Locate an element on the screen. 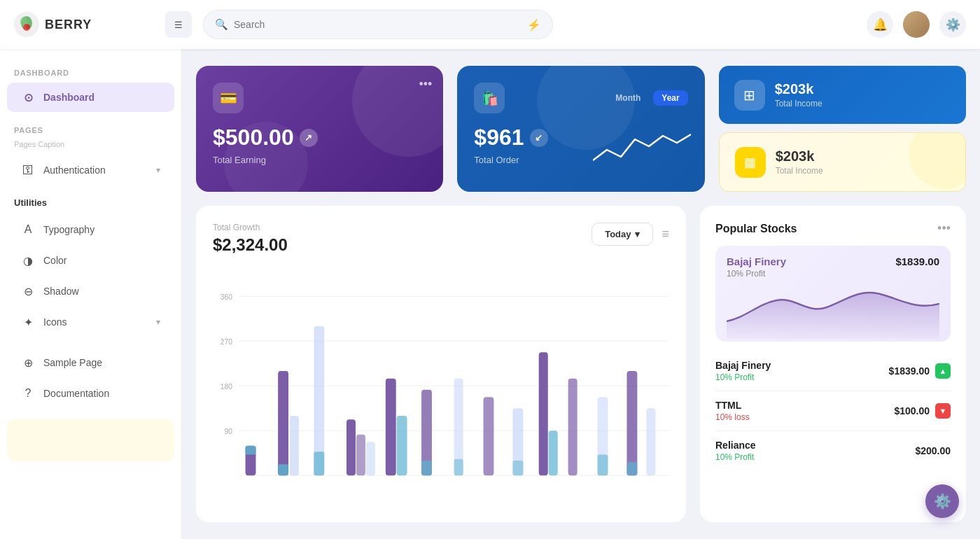 This screenshot has height=539, width=980. sidebar-item-authentication-label: Authentication is located at coordinates (74, 170).